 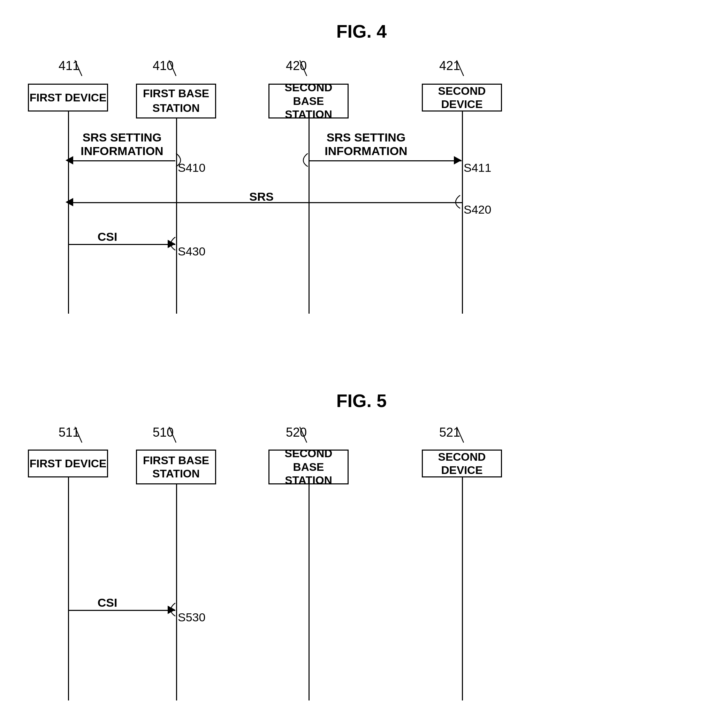 I want to click on entity-411: FIRST DEVICE, so click(x=68, y=98).